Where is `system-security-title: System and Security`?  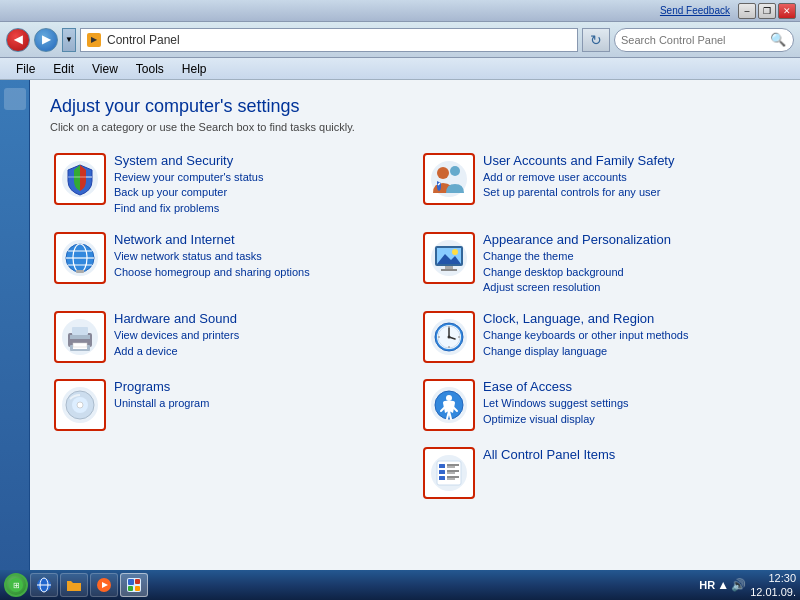
system-security-title: System and Security is located at coordinates (188, 160).